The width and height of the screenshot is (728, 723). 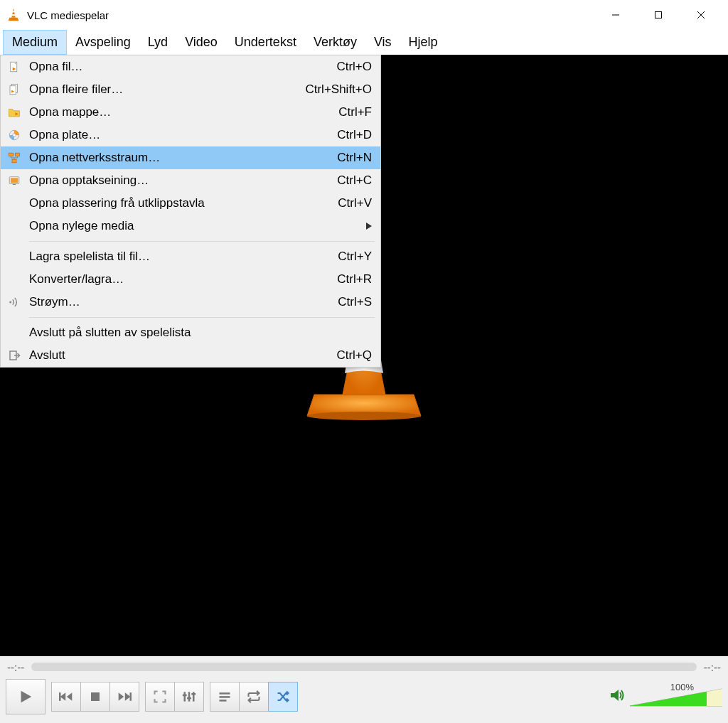 I want to click on loop-button, so click(x=254, y=697).